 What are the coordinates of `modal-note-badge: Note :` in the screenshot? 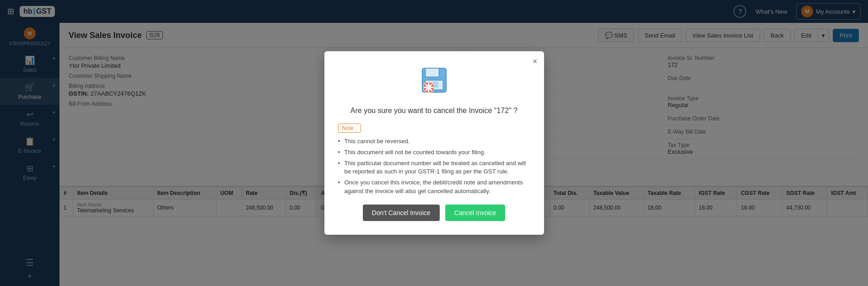 It's located at (350, 128).